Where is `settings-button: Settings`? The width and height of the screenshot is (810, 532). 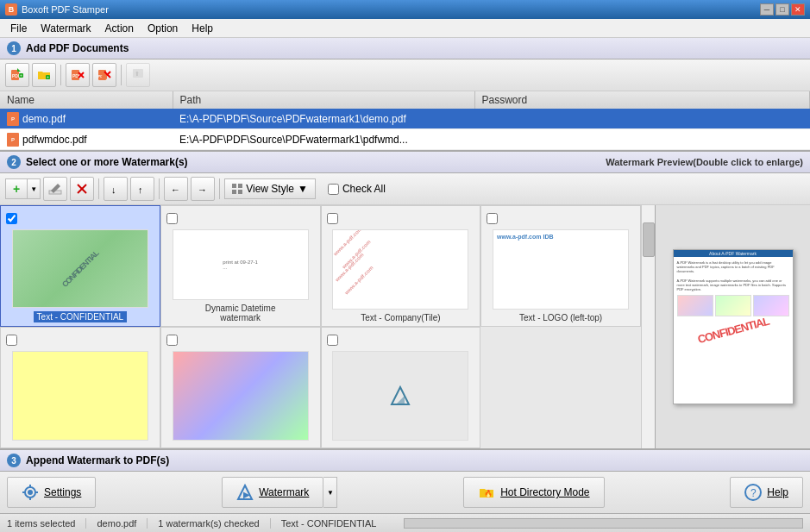
settings-button: Settings is located at coordinates (52, 492).